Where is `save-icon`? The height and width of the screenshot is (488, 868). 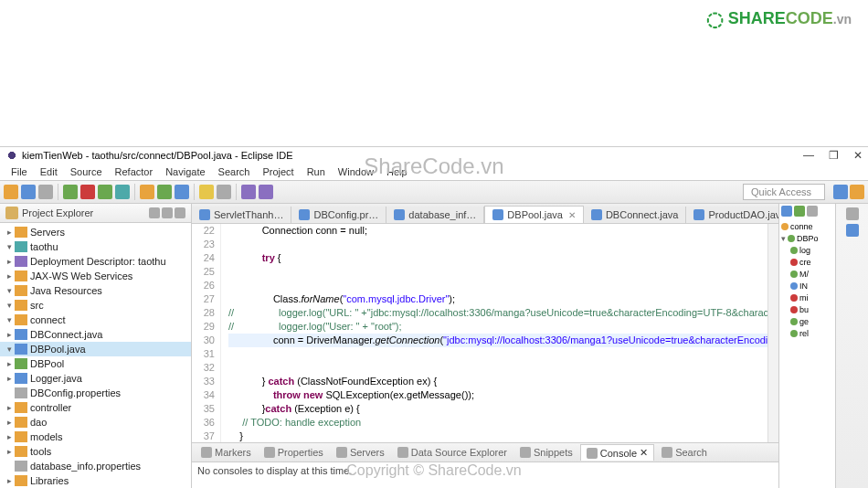
save-icon is located at coordinates (28, 192).